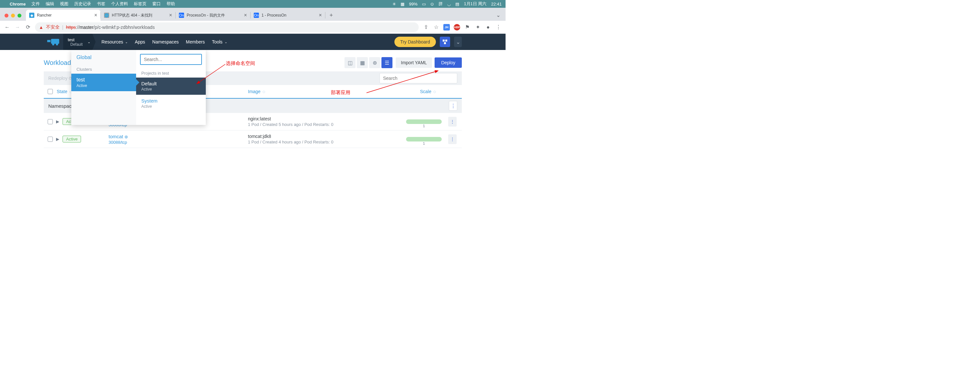 The height and width of the screenshot is (368, 980). What do you see at coordinates (140, 42) in the screenshot?
I see `nav-apps: Apps` at bounding box center [140, 42].